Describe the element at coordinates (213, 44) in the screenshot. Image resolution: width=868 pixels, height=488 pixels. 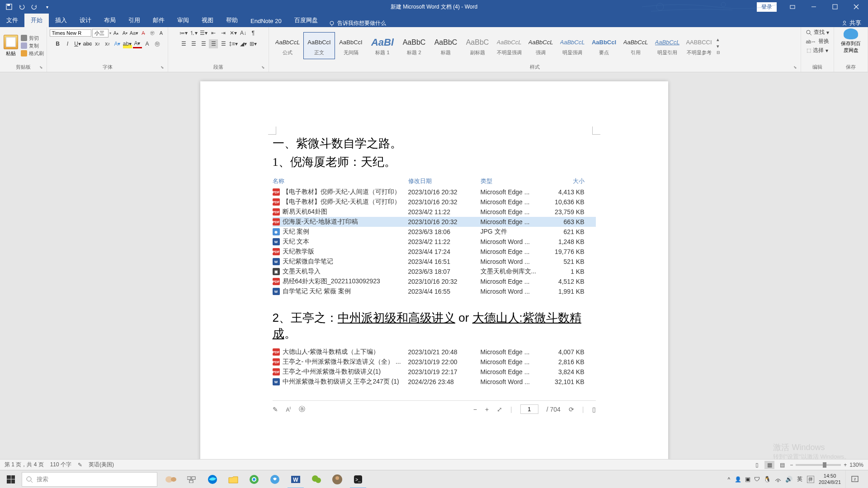
I see `align-justify-icon: ☰` at that location.